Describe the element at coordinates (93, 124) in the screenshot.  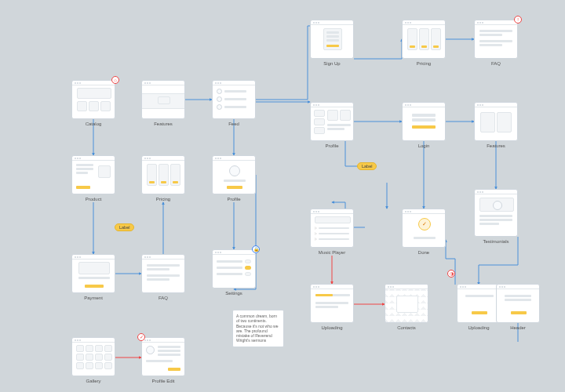
I see `label: Catalog` at that location.